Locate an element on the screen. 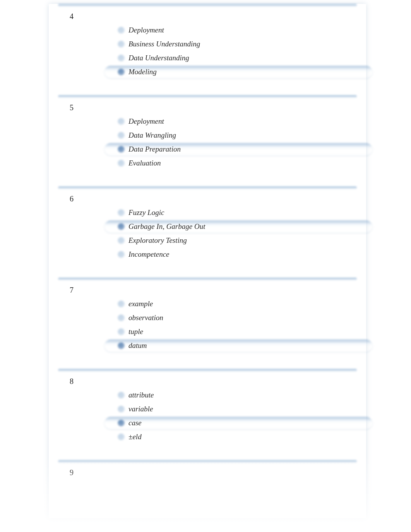  option-row: Business Understanding is located at coordinates (236, 44).